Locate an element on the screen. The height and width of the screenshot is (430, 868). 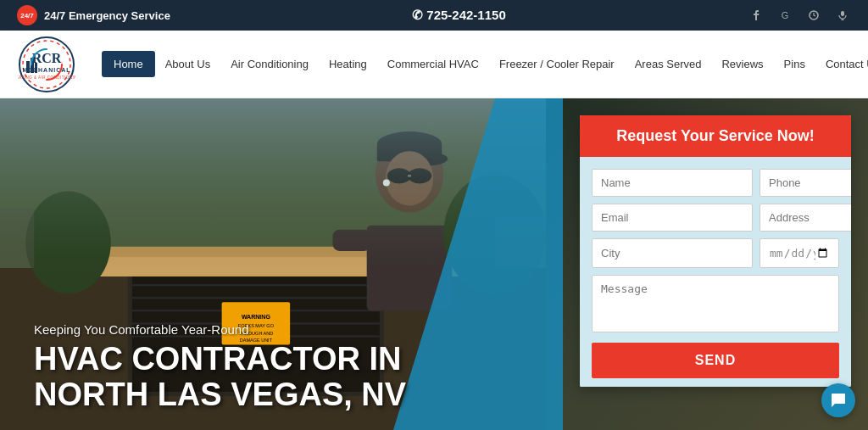
nav-home: Home is located at coordinates (129, 64).